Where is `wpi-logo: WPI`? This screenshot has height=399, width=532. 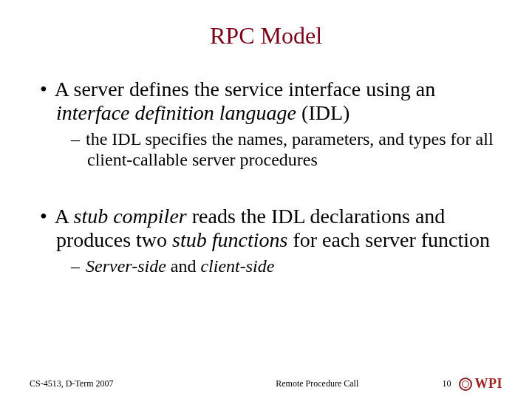
wpi-logo: WPI is located at coordinates (481, 384).